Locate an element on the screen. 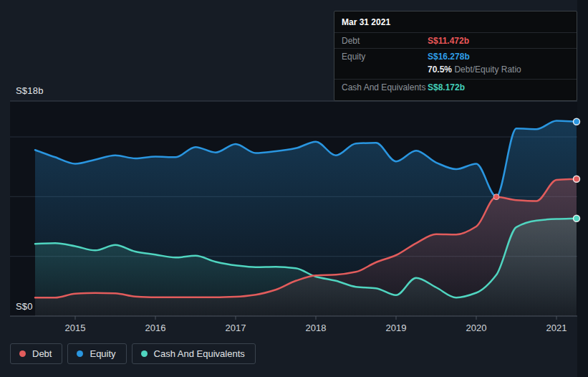 Image resolution: width=588 pixels, height=377 pixels. tooltip-debt-value: S$11.472b is located at coordinates (448, 41).